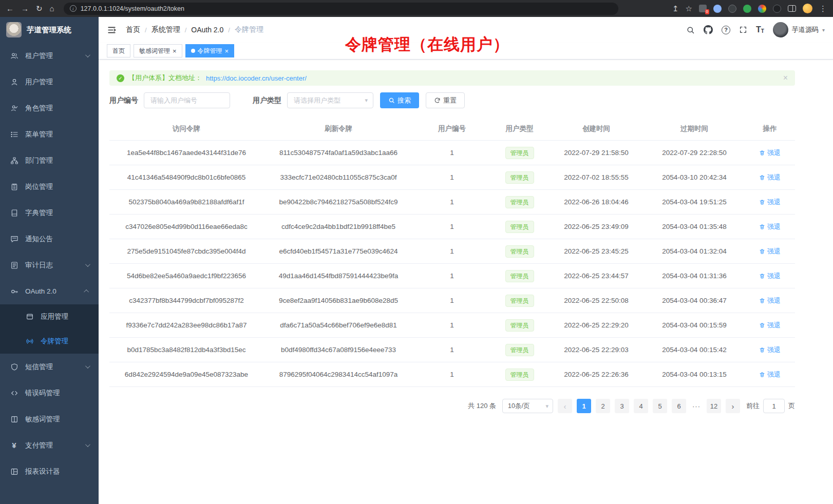 Image resolution: width=833 pixels, height=504 pixels. What do you see at coordinates (73, 8) in the screenshot?
I see `site-info-icon: i` at bounding box center [73, 8].